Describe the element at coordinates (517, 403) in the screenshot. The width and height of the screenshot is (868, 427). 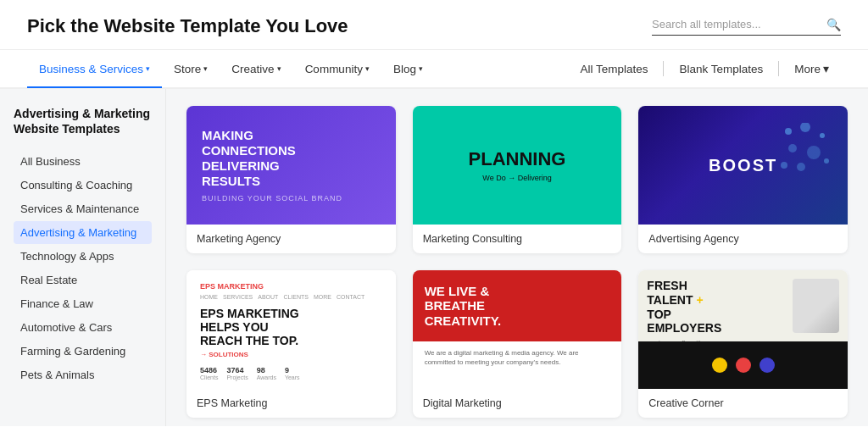
I see `template-label: Digital Marketing` at that location.